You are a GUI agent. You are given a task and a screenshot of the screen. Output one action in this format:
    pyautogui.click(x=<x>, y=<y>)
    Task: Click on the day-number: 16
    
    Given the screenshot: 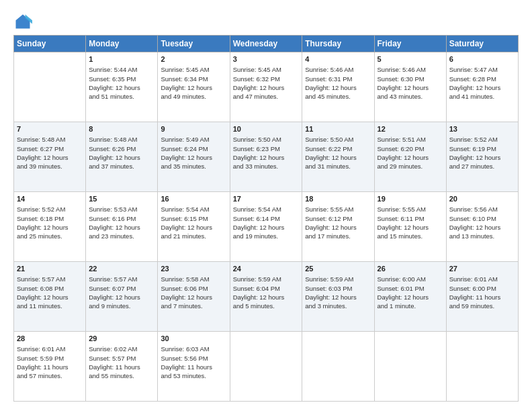 What is the action you would take?
    pyautogui.click(x=193, y=199)
    